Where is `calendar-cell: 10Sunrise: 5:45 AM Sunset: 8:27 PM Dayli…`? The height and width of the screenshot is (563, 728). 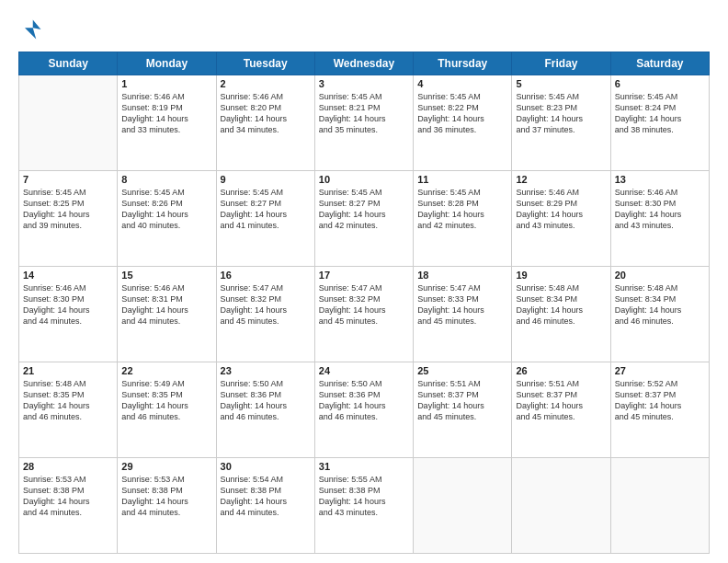
calendar-cell: 10Sunrise: 5:45 AM Sunset: 8:27 PM Dayli… is located at coordinates (364, 219).